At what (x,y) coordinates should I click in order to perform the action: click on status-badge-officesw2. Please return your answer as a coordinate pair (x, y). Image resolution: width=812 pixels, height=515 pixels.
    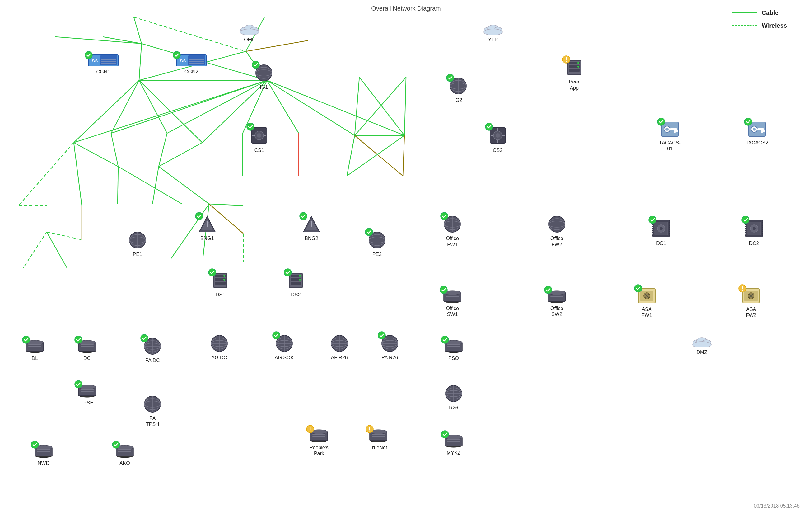
    Looking at the image, I should click on (548, 291).